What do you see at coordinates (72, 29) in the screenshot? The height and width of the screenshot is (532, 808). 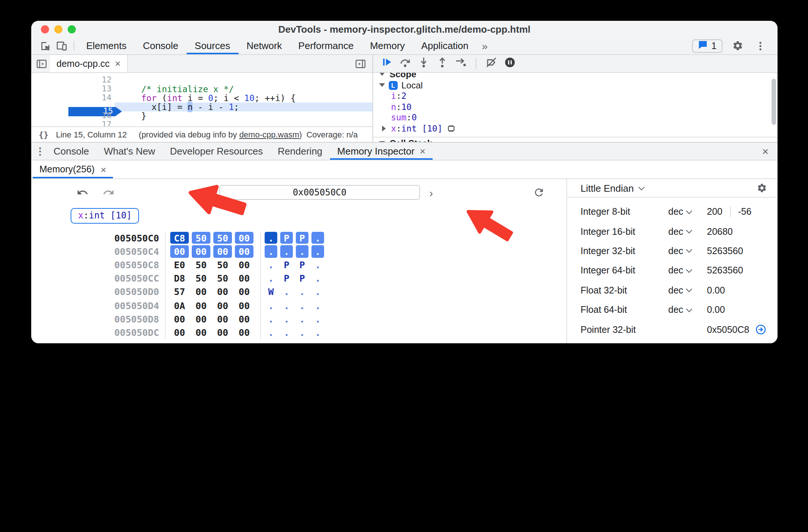 I see `zoom-window-button` at bounding box center [72, 29].